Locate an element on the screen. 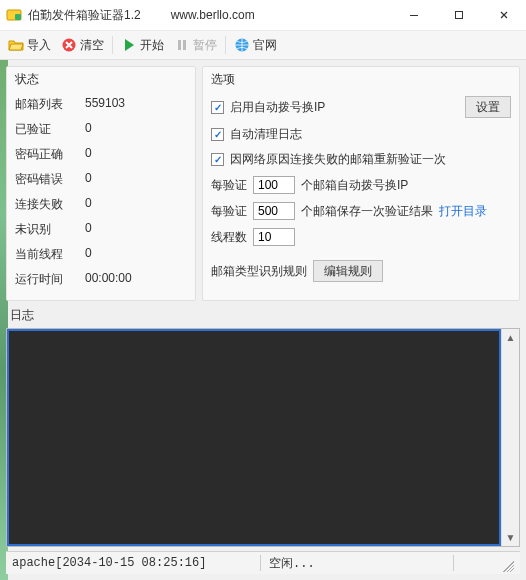  pause-button: 暂停 is located at coordinates (196, 46).